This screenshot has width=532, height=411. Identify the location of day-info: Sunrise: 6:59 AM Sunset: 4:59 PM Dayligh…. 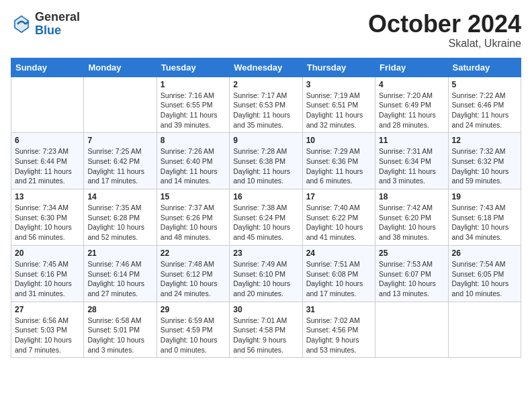
(193, 336).